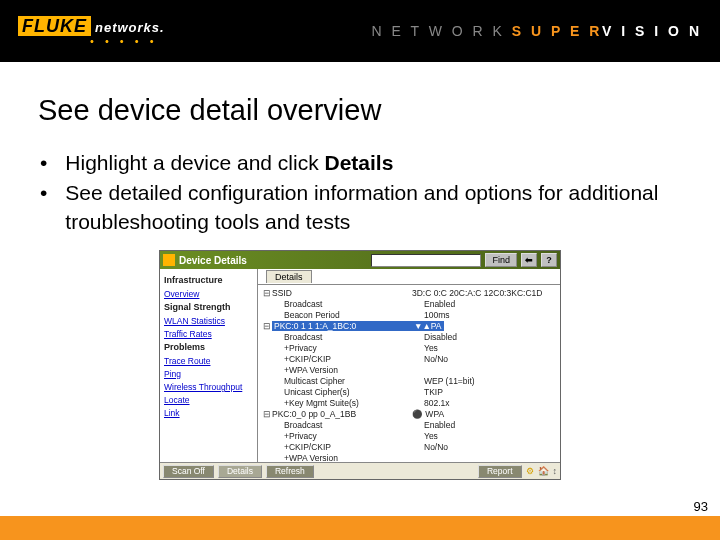 This screenshot has width=720, height=540. Describe the element at coordinates (210, 413) in the screenshot. I see `sidebar-link: Link` at that location.